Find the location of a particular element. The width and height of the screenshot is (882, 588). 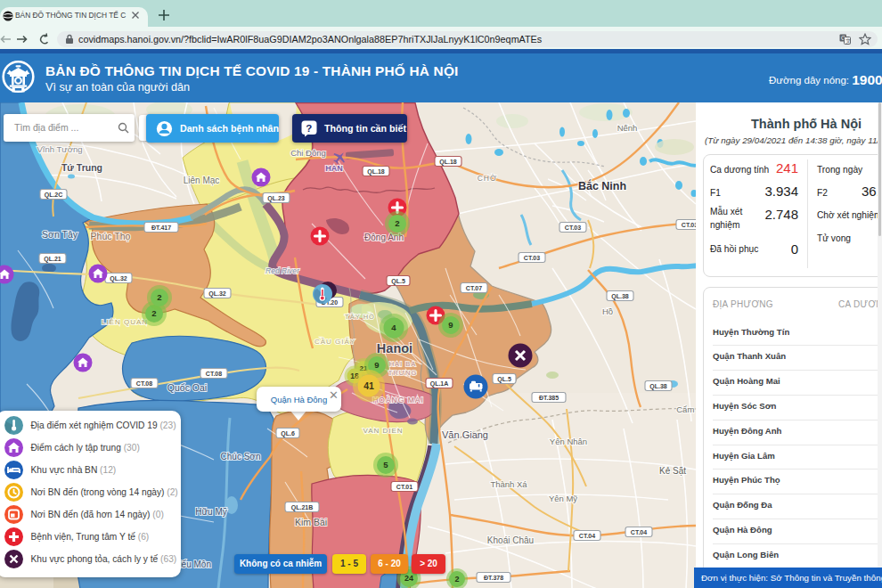

svg-text: CT.01 is located at coordinates (404, 486).